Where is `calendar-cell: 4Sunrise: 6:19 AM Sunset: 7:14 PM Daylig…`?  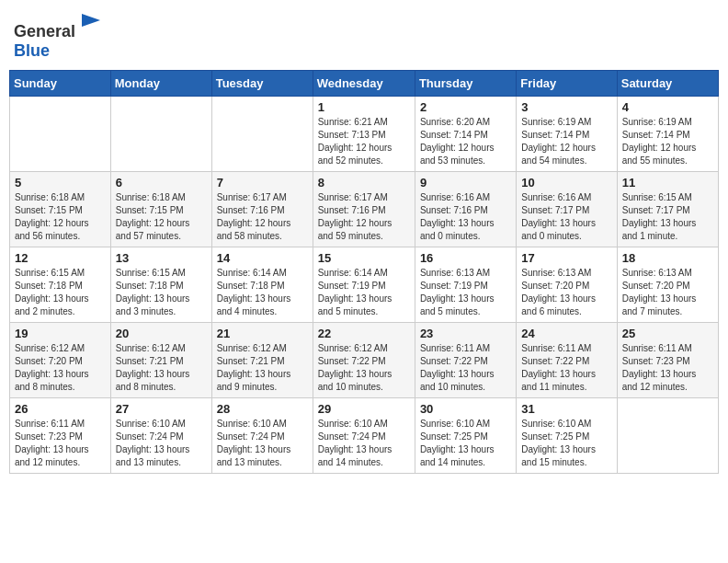 calendar-cell: 4Sunrise: 6:19 AM Sunset: 7:14 PM Daylig… is located at coordinates (667, 133).